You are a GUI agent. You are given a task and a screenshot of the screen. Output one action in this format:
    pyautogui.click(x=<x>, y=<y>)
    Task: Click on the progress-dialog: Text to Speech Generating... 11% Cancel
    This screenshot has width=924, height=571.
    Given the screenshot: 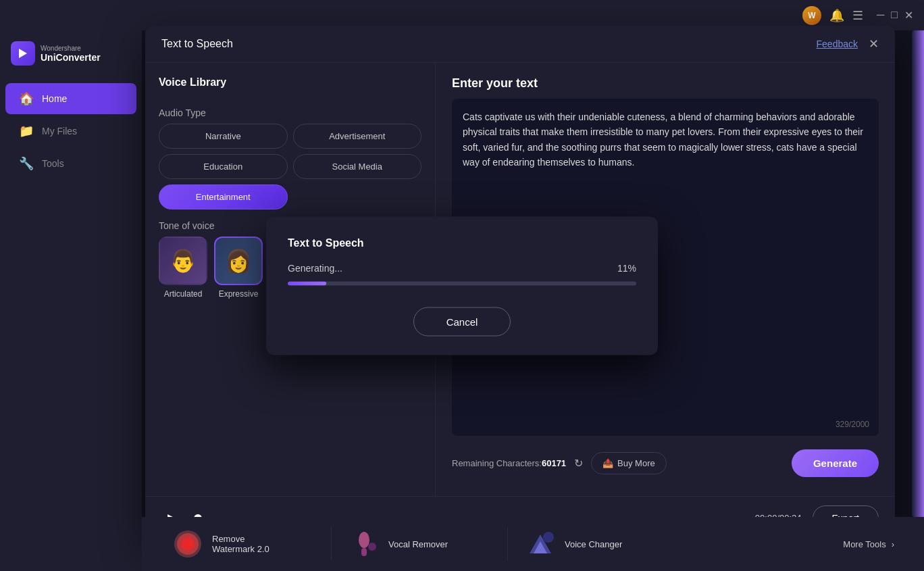 What is the action you would take?
    pyautogui.click(x=462, y=285)
    